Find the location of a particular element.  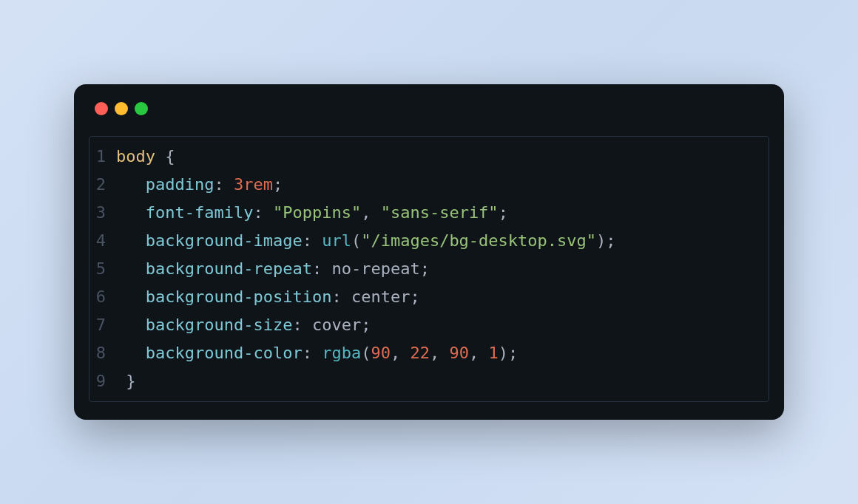

line-content: body { is located at coordinates (145, 157).